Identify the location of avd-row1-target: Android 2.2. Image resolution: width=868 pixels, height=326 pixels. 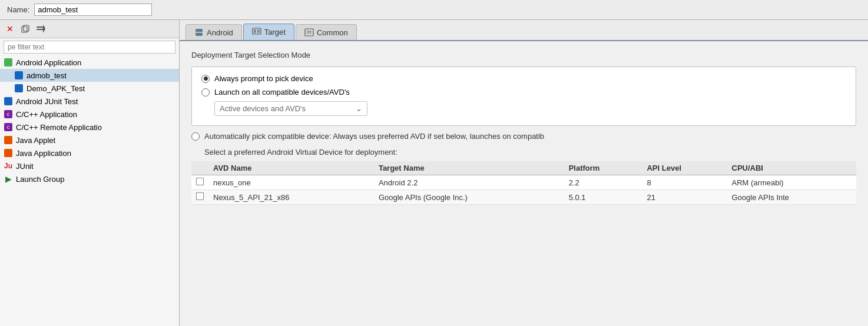
(469, 182).